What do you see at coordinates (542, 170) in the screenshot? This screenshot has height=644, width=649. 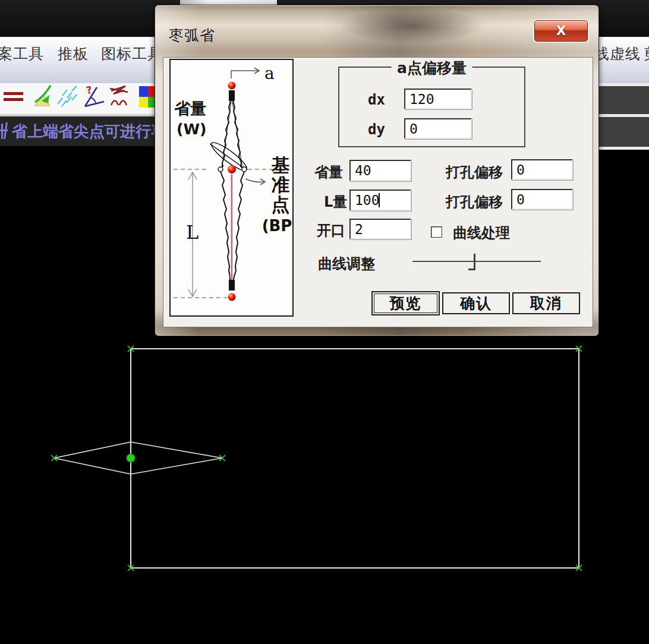 I see `punch-offset1-input` at bounding box center [542, 170].